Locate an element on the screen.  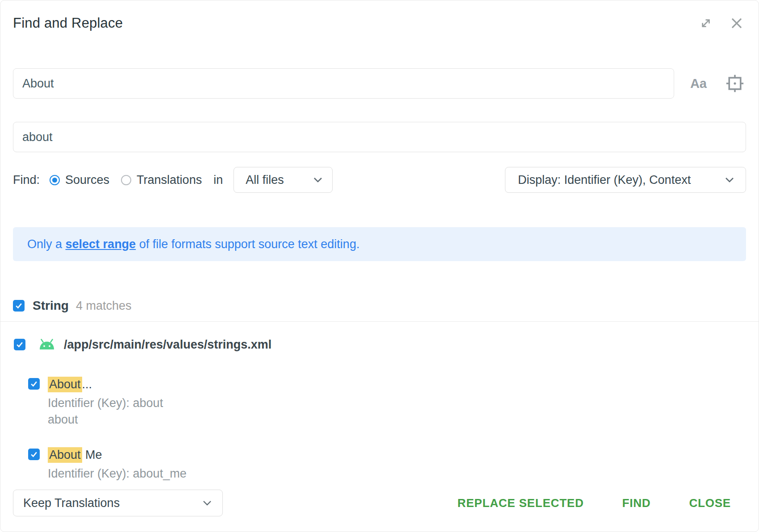
display-mode-value: Display: Identifier (Key), Context is located at coordinates (605, 180).